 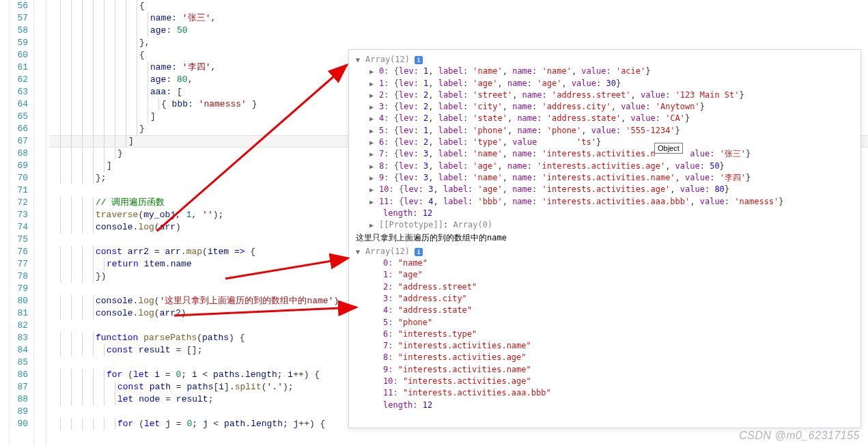 What do you see at coordinates (605, 310) in the screenshot?
I see `console-entry: 4: "address.state"` at bounding box center [605, 310].